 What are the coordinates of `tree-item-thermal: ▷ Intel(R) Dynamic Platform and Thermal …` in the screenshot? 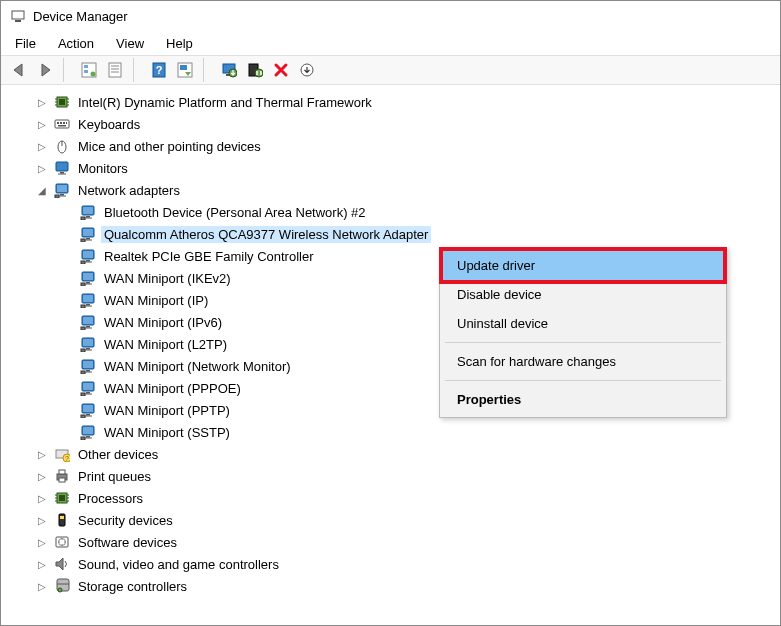 It's located at (396, 102).